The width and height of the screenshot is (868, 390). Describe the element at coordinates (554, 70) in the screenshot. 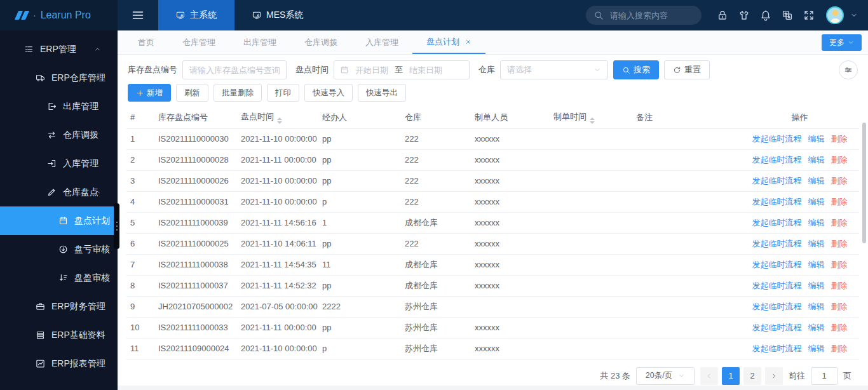

I see `warehouse-select: 请选择` at that location.